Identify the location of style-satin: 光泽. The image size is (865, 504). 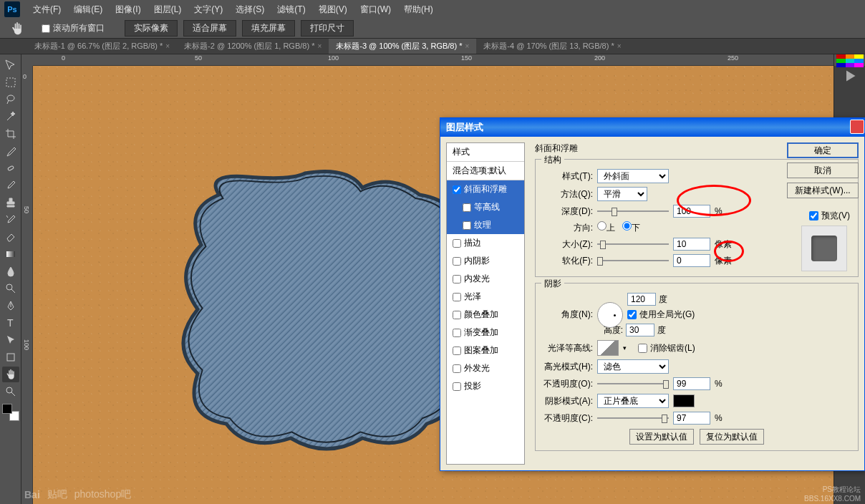
(485, 296).